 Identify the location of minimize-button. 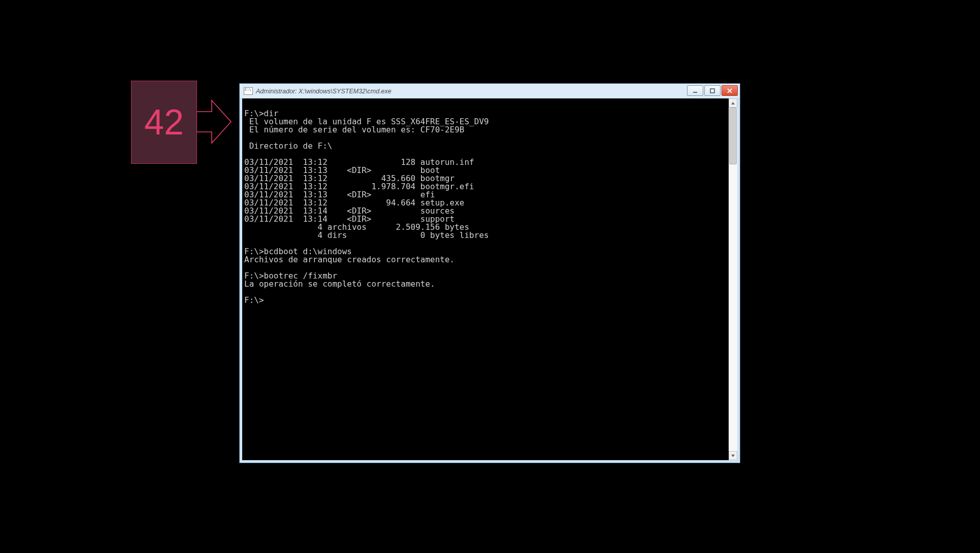
(695, 90).